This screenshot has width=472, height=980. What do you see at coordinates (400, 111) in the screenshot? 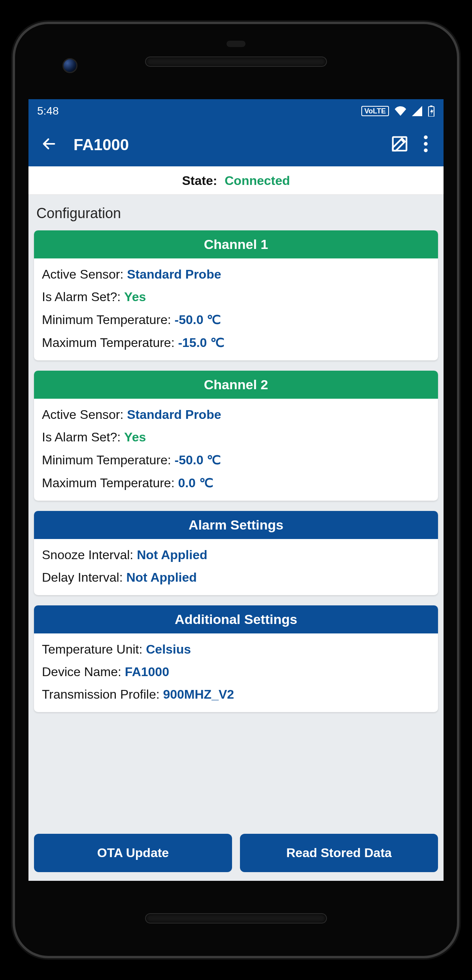
I see `wifi-icon` at bounding box center [400, 111].